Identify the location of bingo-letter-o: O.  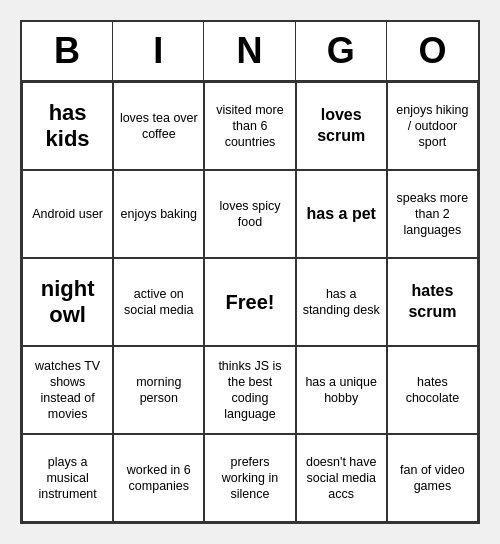
(432, 51).